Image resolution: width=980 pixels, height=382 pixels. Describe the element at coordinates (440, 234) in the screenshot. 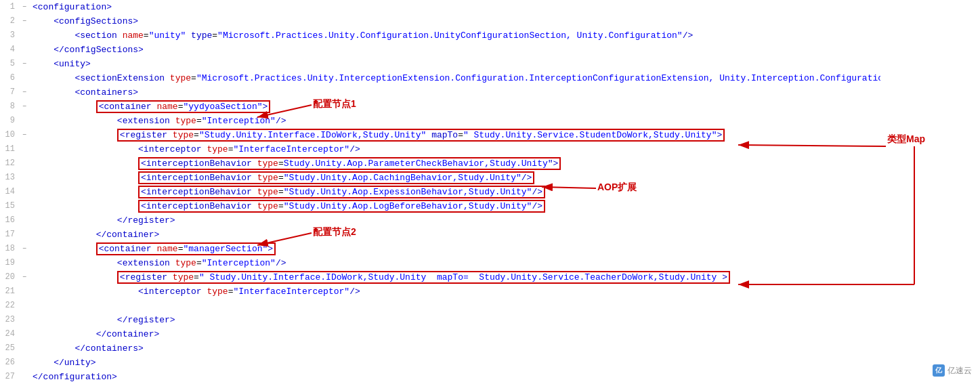

I see `code-line: 17 </container>` at that location.